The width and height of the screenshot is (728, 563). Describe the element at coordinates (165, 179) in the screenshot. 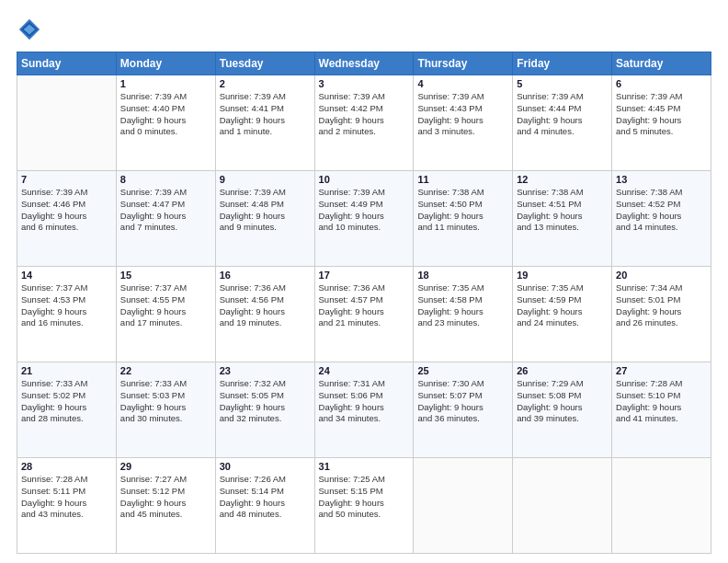

I see `day-number: 8` at that location.